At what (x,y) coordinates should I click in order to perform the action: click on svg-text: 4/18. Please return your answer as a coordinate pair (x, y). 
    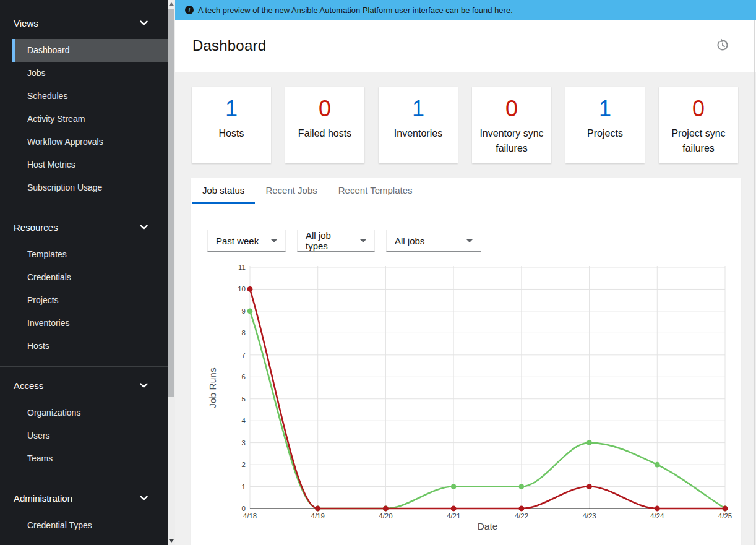
    Looking at the image, I should click on (250, 516).